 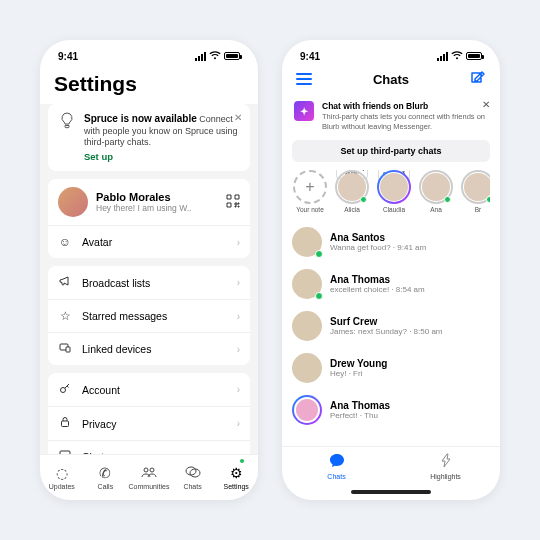 What do you see at coordinates (236, 486) in the screenshot?
I see `tab-label: Settings` at bounding box center [236, 486].